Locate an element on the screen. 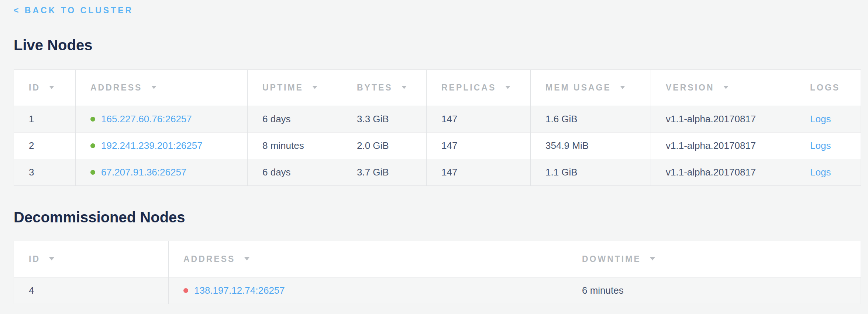 The image size is (868, 314). node-id-cell: 1 is located at coordinates (45, 119).